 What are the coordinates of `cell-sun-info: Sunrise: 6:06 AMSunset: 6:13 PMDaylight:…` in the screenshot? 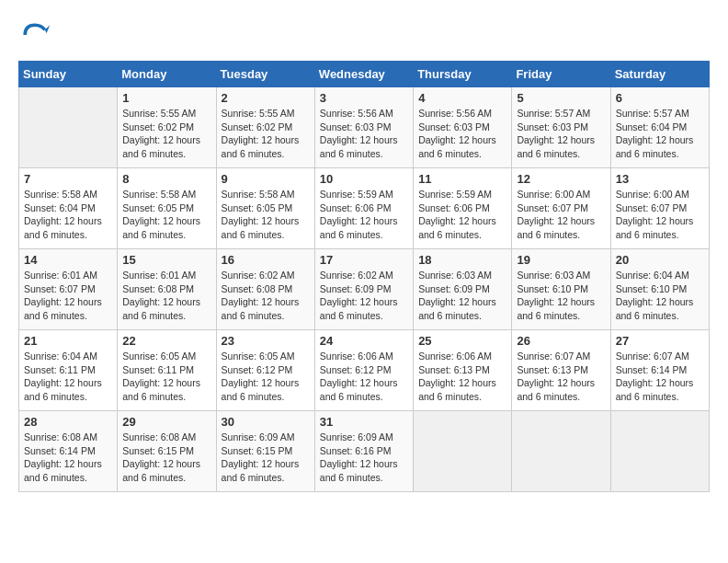 It's located at (462, 377).